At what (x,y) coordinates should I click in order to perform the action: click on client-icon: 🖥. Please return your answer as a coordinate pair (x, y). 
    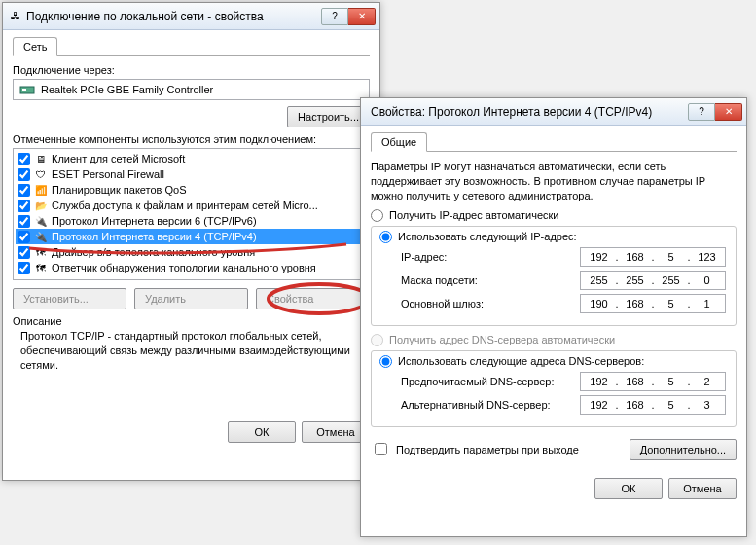
    Looking at the image, I should click on (41, 159).